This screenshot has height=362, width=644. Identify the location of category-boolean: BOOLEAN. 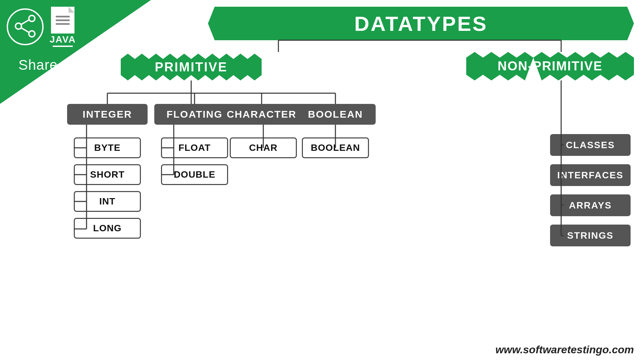
(335, 114).